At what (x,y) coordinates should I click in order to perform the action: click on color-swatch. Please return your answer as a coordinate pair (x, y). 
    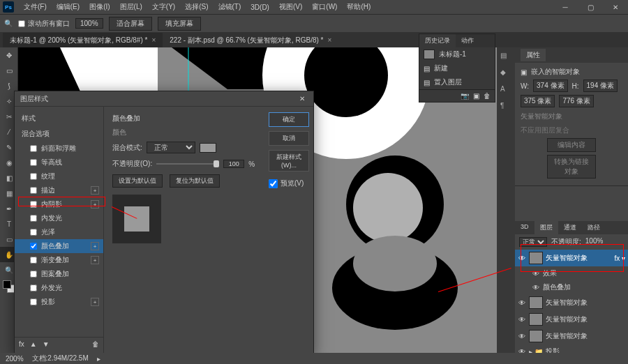
    Looking at the image, I should click on (208, 148).